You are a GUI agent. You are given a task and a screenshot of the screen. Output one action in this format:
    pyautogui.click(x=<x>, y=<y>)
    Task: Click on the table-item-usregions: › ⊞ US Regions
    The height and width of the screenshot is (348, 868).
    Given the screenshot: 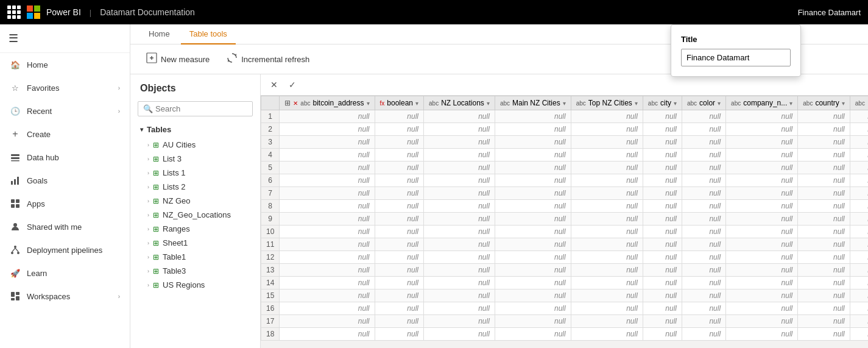 What is the action you would take?
    pyautogui.click(x=195, y=285)
    